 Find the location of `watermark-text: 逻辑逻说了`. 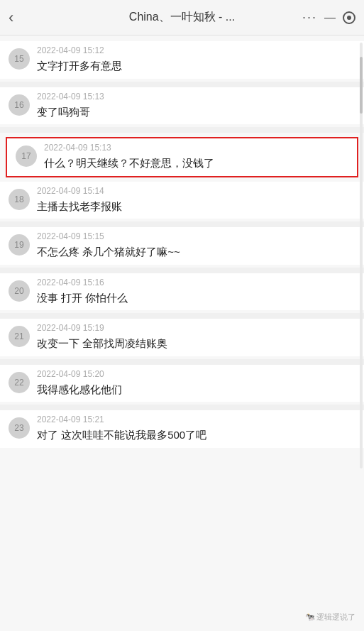

watermark-text: 逻辑逻说了 is located at coordinates (336, 618).